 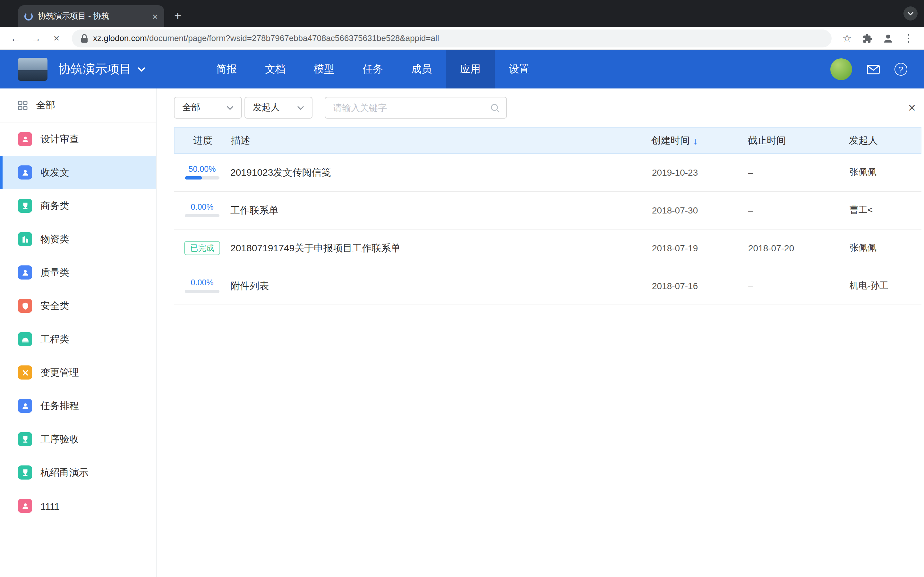 I want to click on progress-percent: 50.00%, so click(x=202, y=169).